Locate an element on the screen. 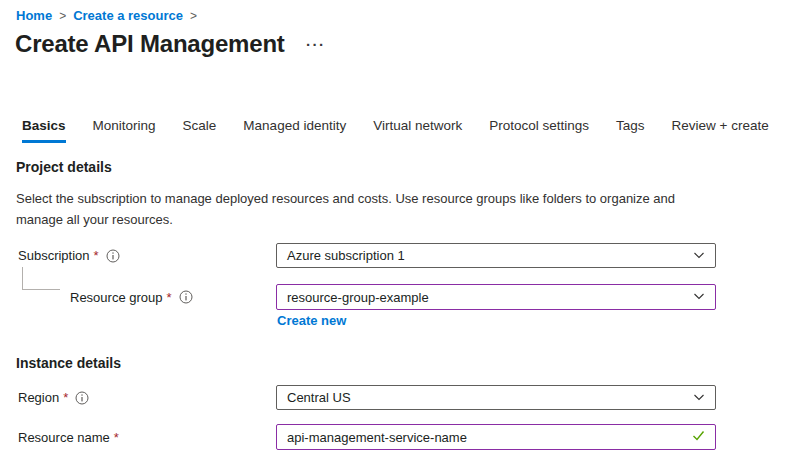 This screenshot has height=459, width=790. subscription-dropdown: Azure subscription 1 is located at coordinates (496, 256).